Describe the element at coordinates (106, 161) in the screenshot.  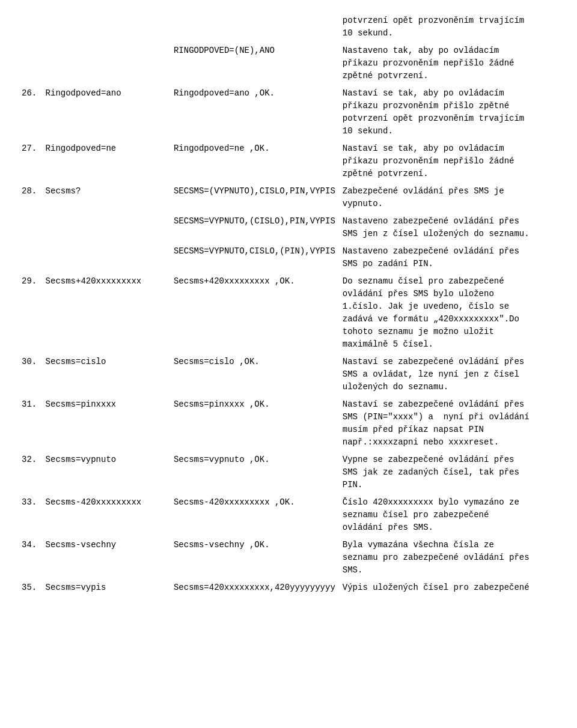
I see `row-term: Ringodpoved=ne` at that location.